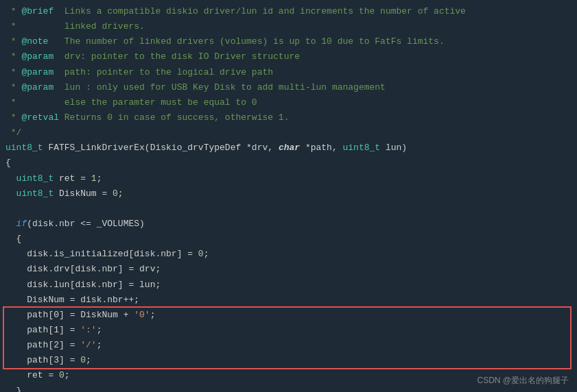 The image size is (577, 392). What do you see at coordinates (288, 179) in the screenshot?
I see `code-line: uint8_t ret = 1;` at bounding box center [288, 179].